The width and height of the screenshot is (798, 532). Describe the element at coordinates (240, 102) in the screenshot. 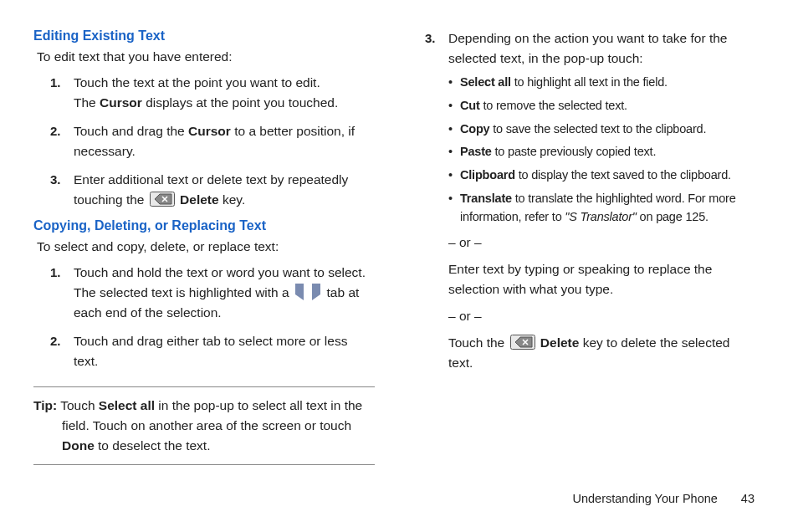

I see `step-text: displays at the point you touched.` at that location.